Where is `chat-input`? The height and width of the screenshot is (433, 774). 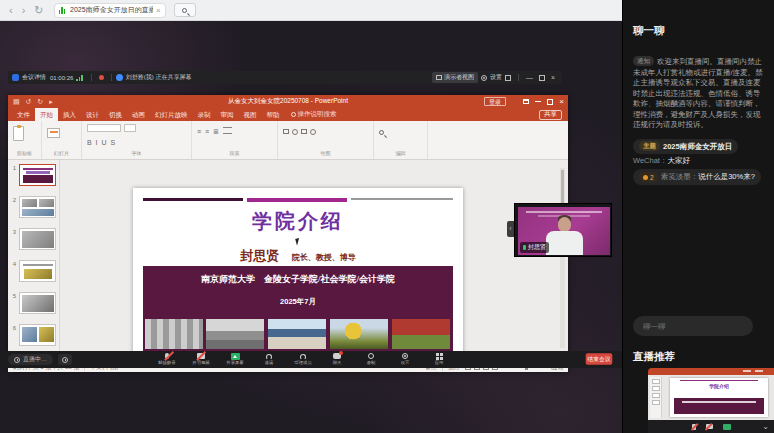 chat-input is located at coordinates (693, 326).